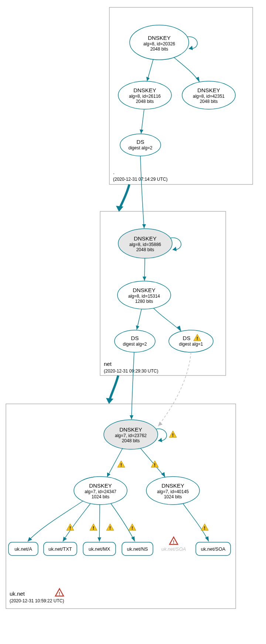 The width and height of the screenshot is (266, 644). I want to click on rr-a-label: uk.net/A, so click(23, 549).